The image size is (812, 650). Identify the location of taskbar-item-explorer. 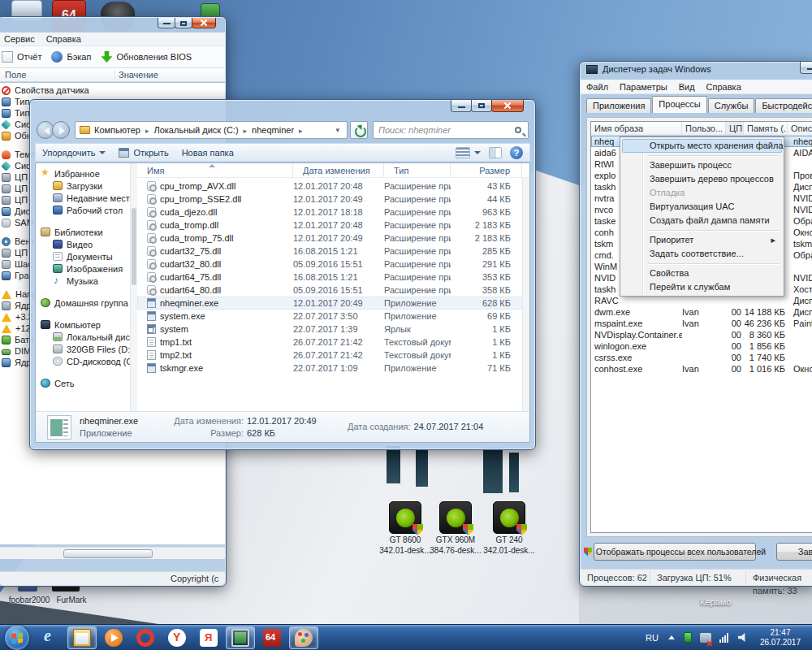
(82, 638).